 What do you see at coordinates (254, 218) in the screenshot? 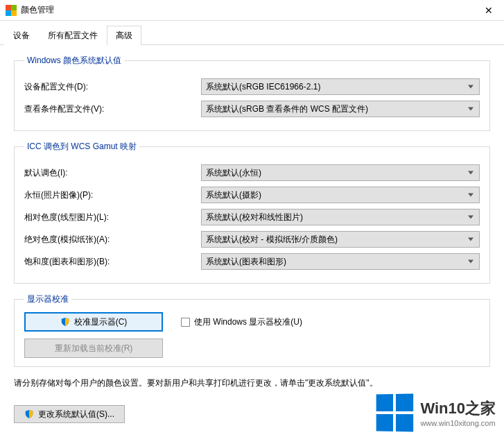
I see `relative-value: 系统默认(校对和线性图片)` at bounding box center [254, 218].